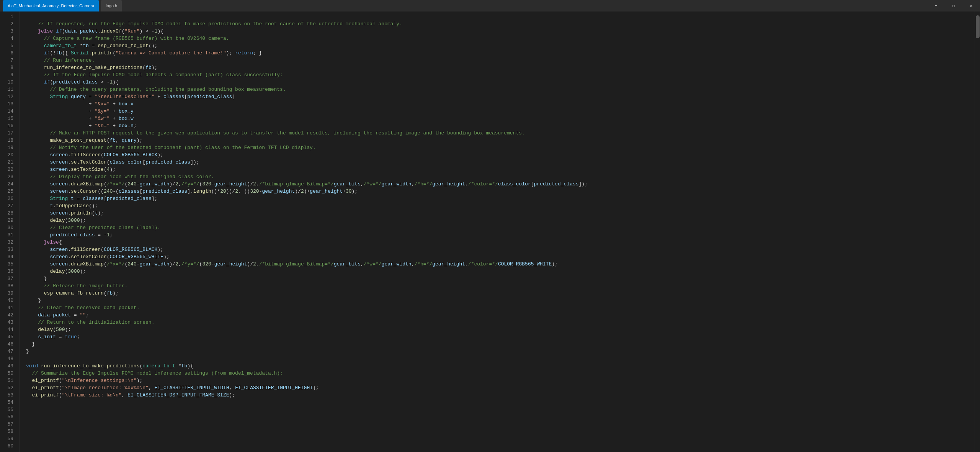  What do you see at coordinates (111, 6) in the screenshot?
I see `tab-label-2: logo.h` at bounding box center [111, 6].